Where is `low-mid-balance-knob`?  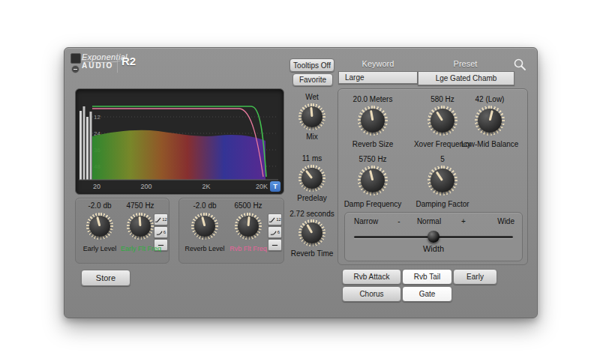 low-mid-balance-knob is located at coordinates (490, 121).